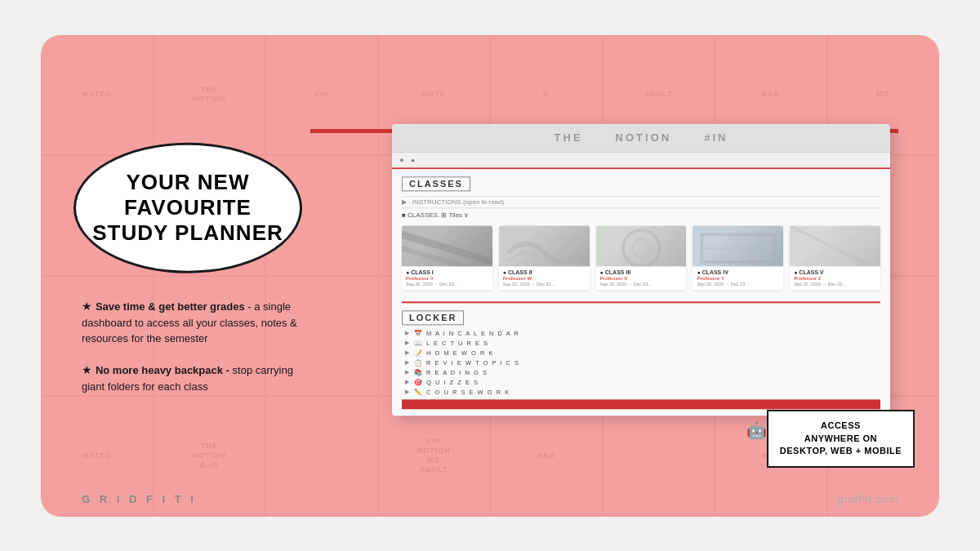 Image resolution: width=980 pixels, height=551 pixels. I want to click on locker-item-5: ▶ 🎯 Q U I Z Z E S, so click(643, 382).